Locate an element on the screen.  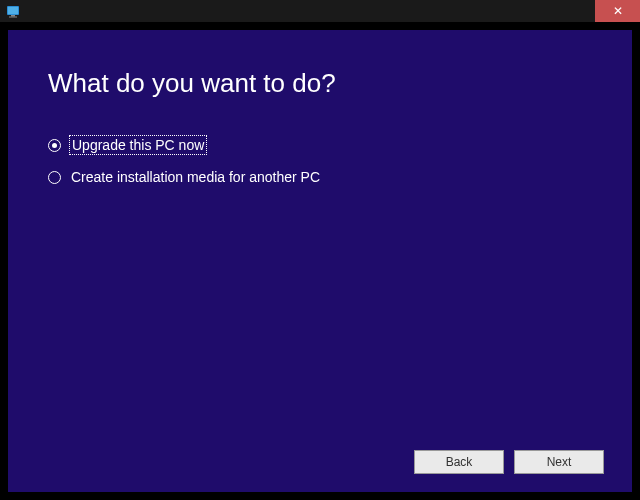
titlebar: ✕ is located at coordinates (320, 11).